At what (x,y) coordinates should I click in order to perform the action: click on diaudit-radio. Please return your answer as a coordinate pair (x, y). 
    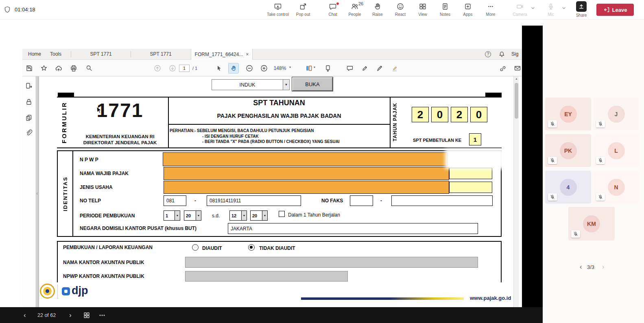
    Looking at the image, I should click on (195, 247).